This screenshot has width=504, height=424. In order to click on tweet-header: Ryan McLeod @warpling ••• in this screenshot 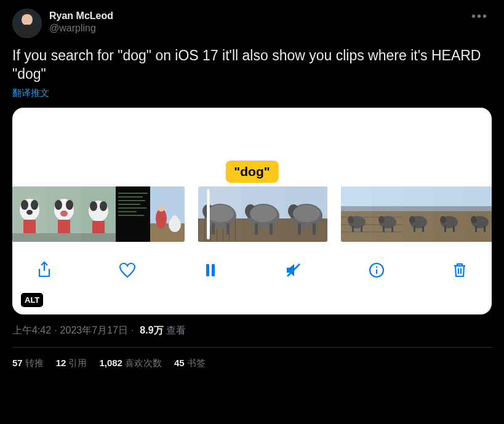, I will do `click(252, 23)`.